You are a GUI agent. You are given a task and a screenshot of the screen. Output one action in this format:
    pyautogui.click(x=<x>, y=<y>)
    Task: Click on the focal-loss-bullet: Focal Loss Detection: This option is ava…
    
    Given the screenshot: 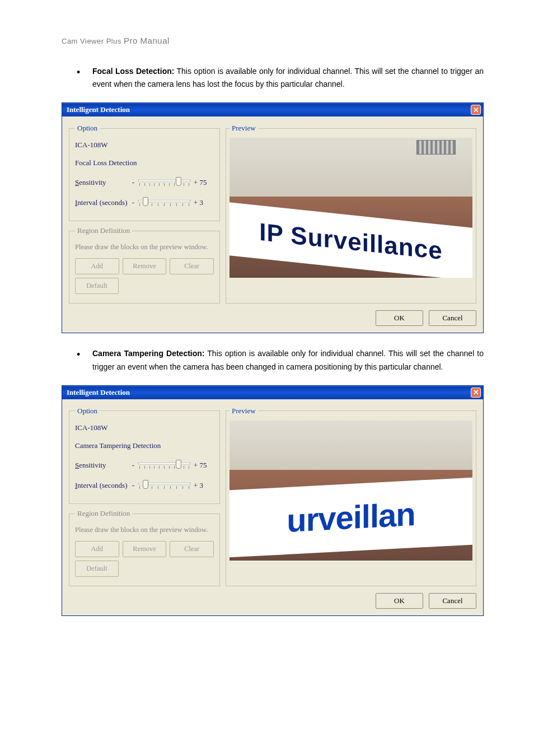 What is the action you would take?
    pyautogui.click(x=288, y=78)
    